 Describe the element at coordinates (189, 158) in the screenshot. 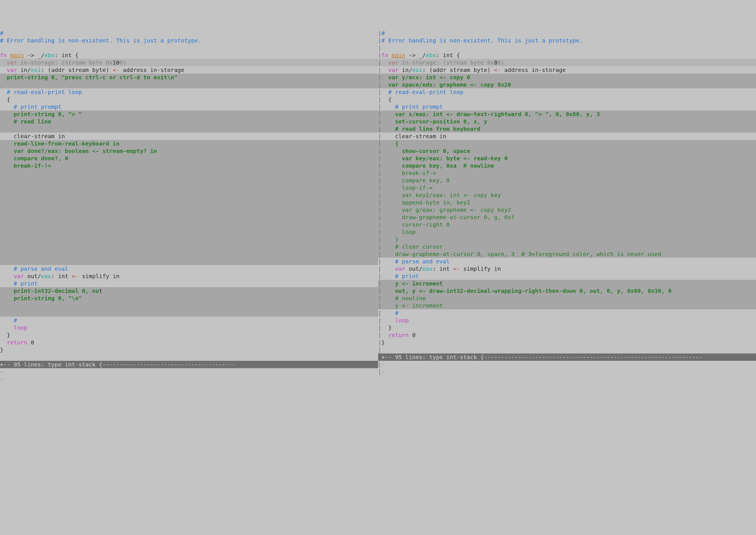

I see `code-line: compare done?, 0` at that location.